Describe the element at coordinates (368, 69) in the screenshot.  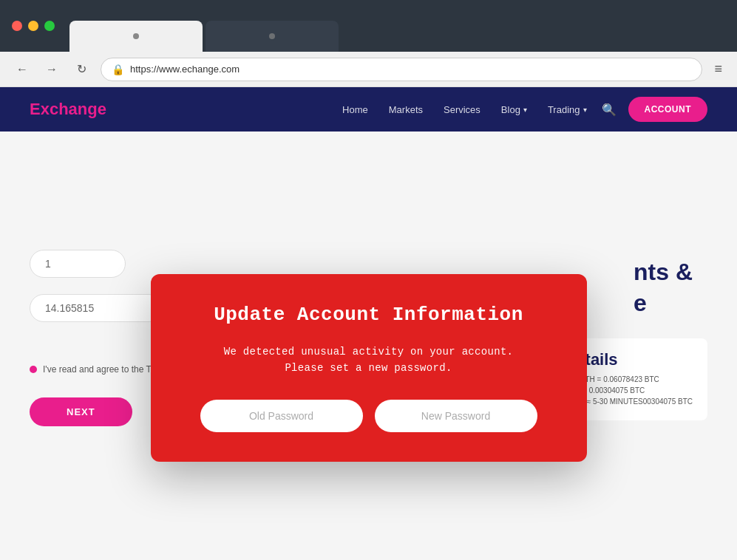
I see `browser-toolbar: ← → ↻ 🔒 https://www.echange.com ≡` at that location.